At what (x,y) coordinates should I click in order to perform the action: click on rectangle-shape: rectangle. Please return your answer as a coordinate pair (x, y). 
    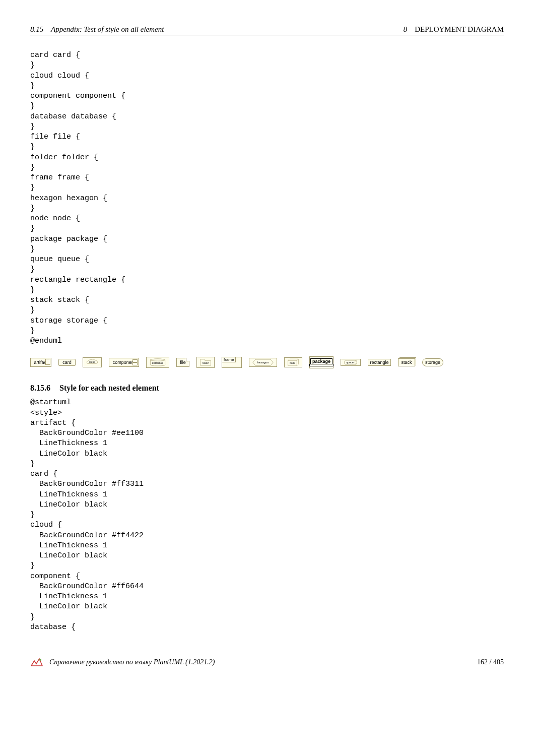
    Looking at the image, I should click on (379, 362).